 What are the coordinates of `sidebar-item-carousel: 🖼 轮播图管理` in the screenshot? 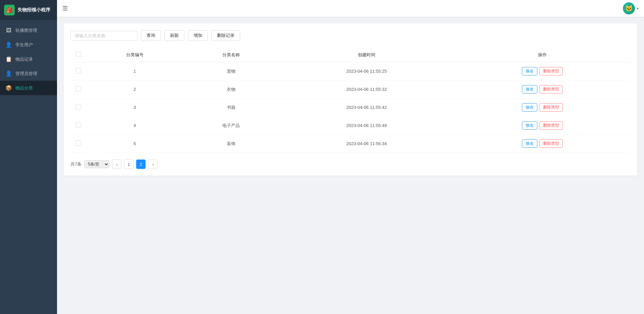 It's located at (29, 30).